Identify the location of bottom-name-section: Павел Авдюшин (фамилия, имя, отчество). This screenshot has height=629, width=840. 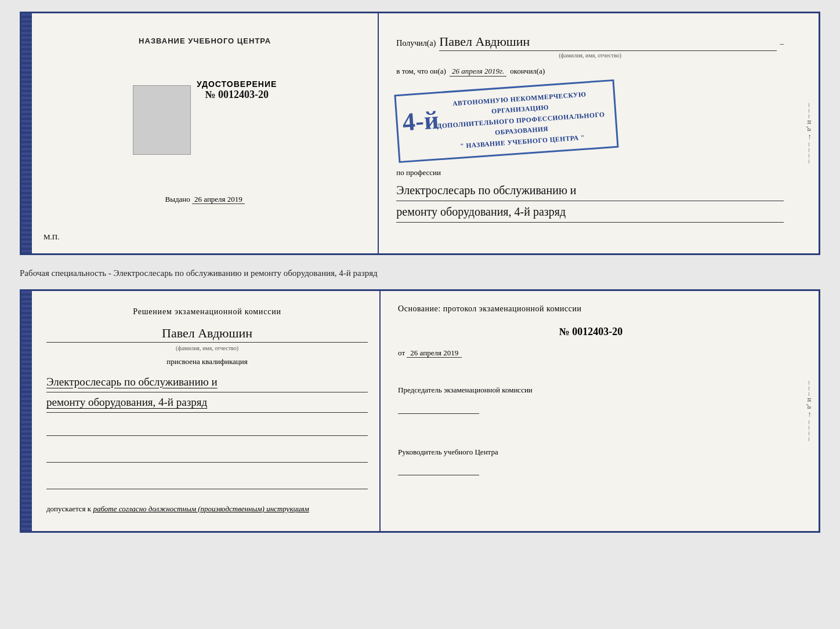
(207, 337).